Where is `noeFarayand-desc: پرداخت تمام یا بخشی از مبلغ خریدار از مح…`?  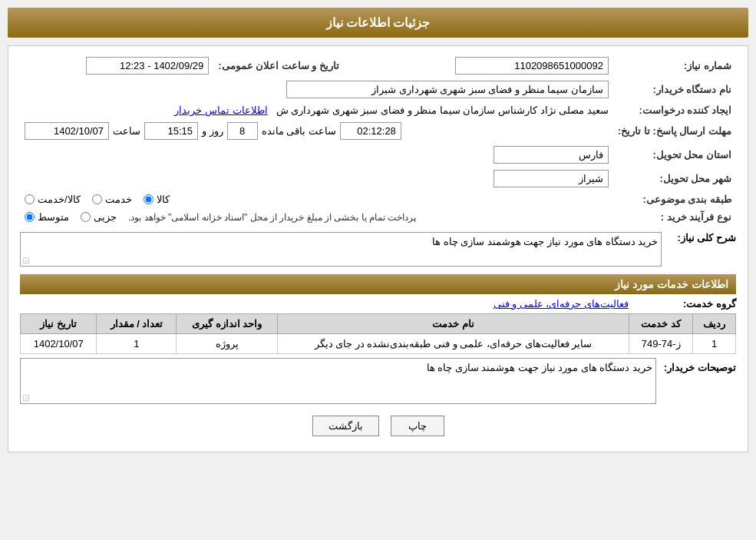 noeFarayand-desc: پرداخت تمام یا بخشی از مبلغ خریدار از مح… is located at coordinates (272, 217).